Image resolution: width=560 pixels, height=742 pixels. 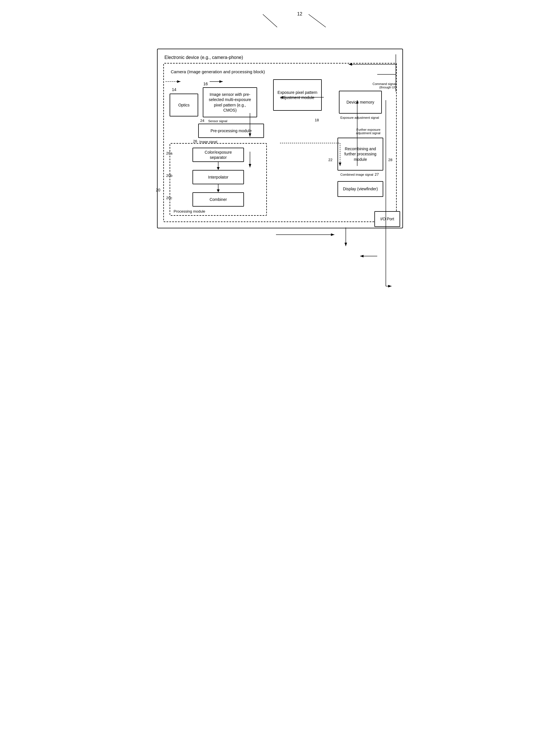 I want to click on ref-14: 14, so click(x=174, y=90).